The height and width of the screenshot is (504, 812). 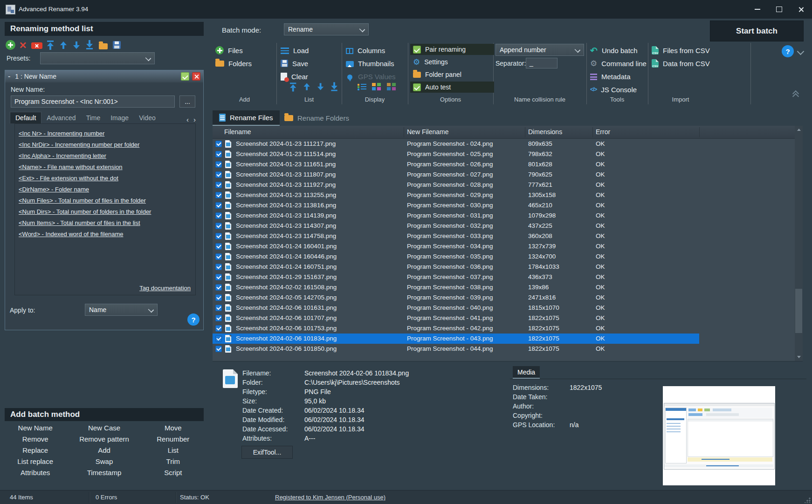 What do you see at coordinates (105, 212) in the screenshot?
I see `tag-link: <Num Dirs> - Total number of folders in …` at bounding box center [105, 212].